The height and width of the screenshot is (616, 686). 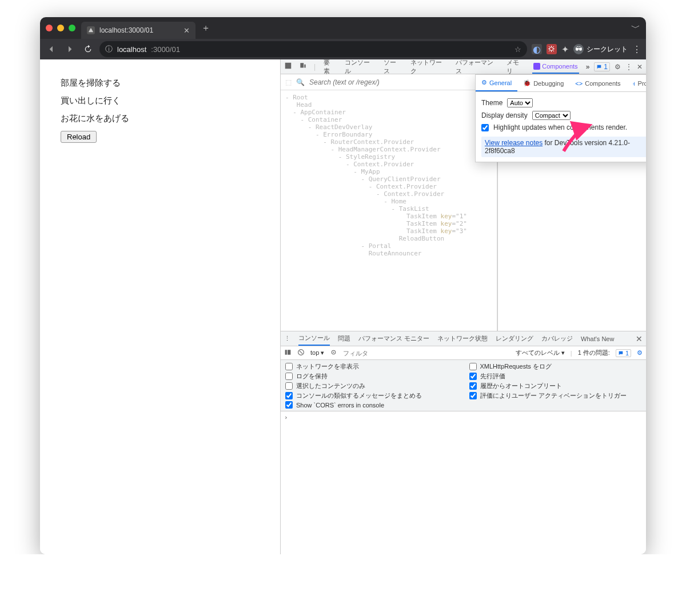 What do you see at coordinates (429, 66) in the screenshot?
I see `devtools-tab-network: ネットワーク` at bounding box center [429, 66].